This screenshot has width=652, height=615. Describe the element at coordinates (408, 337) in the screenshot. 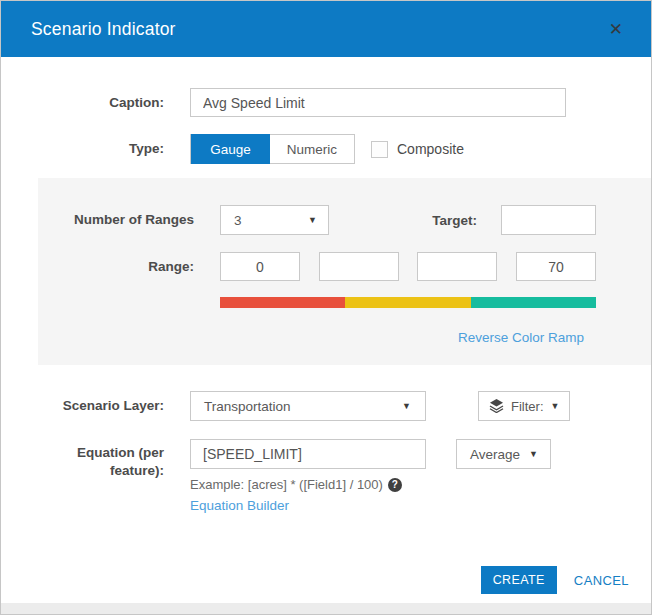

I see `reverse-box: Reverse Color Ramp` at that location.